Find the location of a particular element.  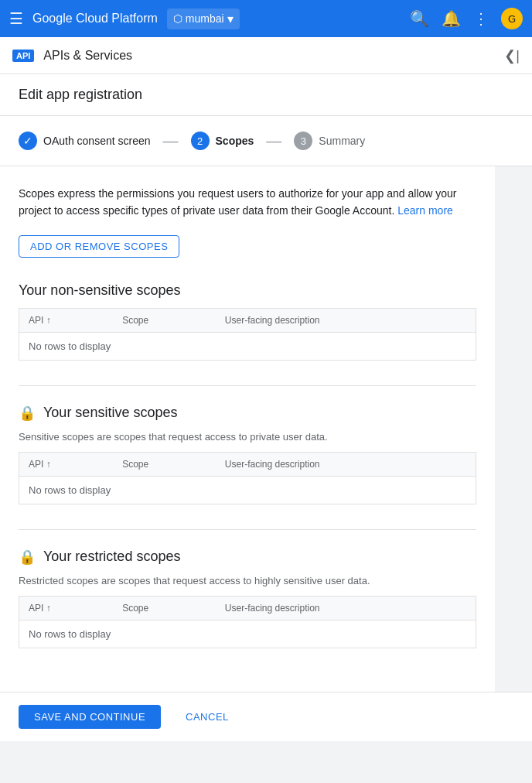

stepper: ✓ OAuth consent screen — 2 Scopes — 3 Su… is located at coordinates (266, 141).